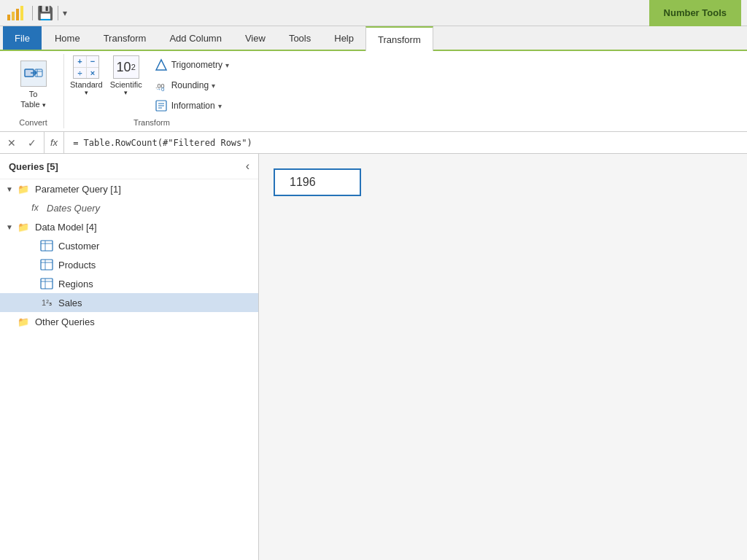 This screenshot has width=747, height=560. Describe the element at coordinates (374, 39) in the screenshot. I see `ribbon-tabs: File Home Transform Add Column View Tool…` at that location.